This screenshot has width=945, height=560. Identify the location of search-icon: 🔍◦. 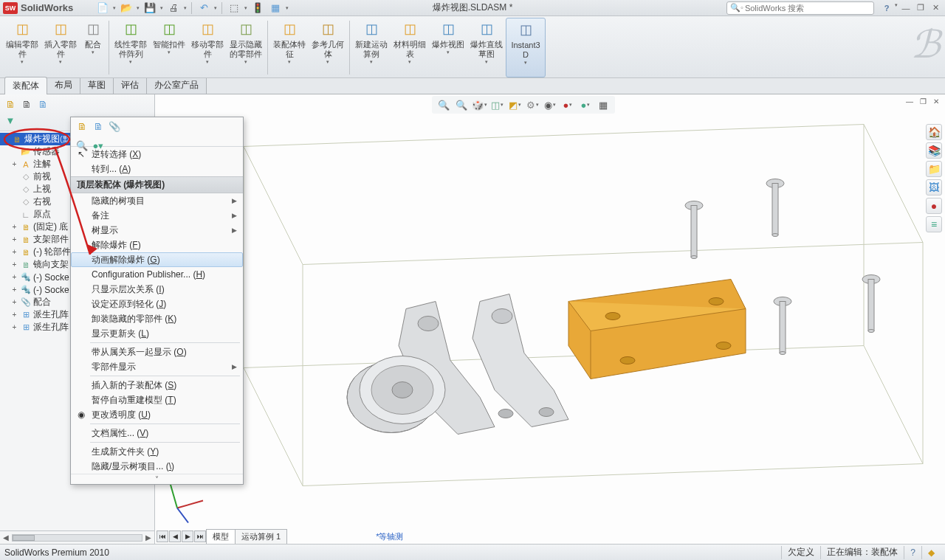
(737, 7).